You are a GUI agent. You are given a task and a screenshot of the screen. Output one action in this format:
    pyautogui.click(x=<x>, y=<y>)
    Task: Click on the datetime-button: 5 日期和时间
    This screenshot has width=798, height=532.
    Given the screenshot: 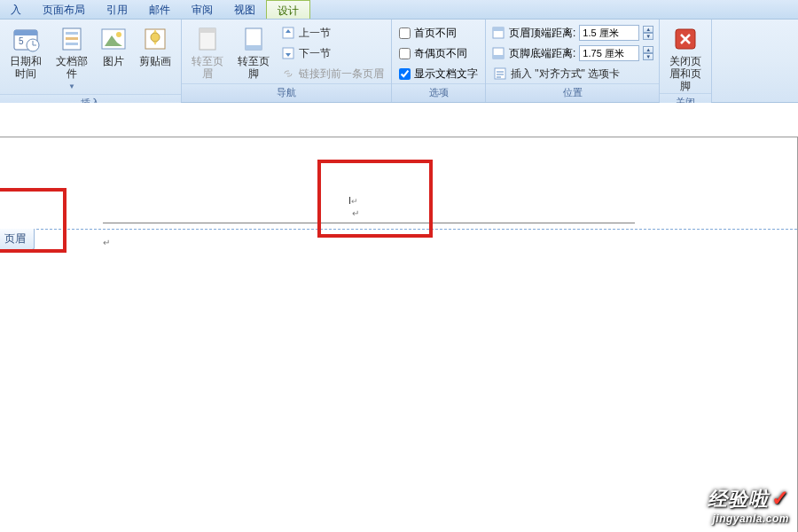 What is the action you would take?
    pyautogui.click(x=26, y=51)
    